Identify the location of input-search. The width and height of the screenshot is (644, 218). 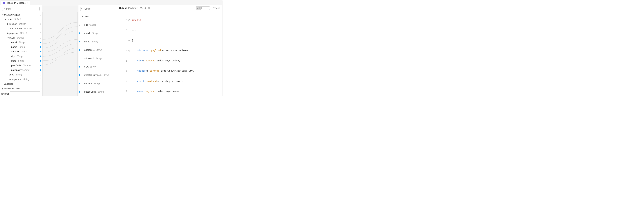
(21, 9).